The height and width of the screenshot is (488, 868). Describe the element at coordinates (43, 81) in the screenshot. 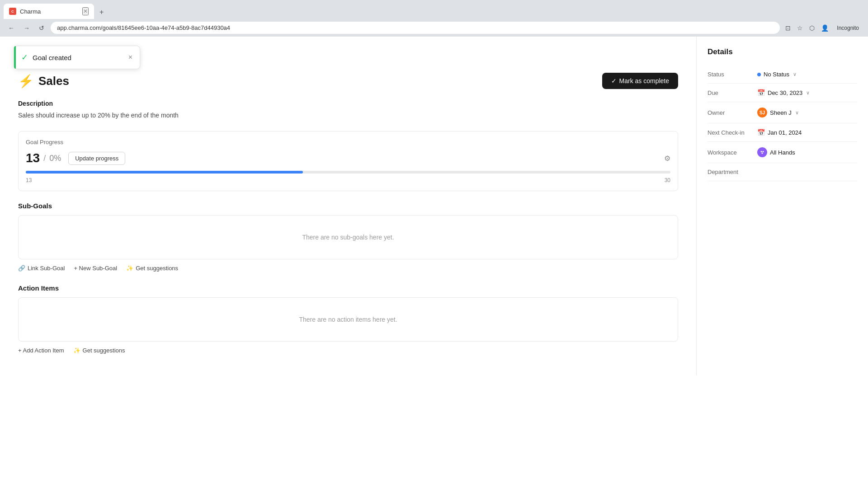

I see `page-title-row: ⚡ Sales` at that location.